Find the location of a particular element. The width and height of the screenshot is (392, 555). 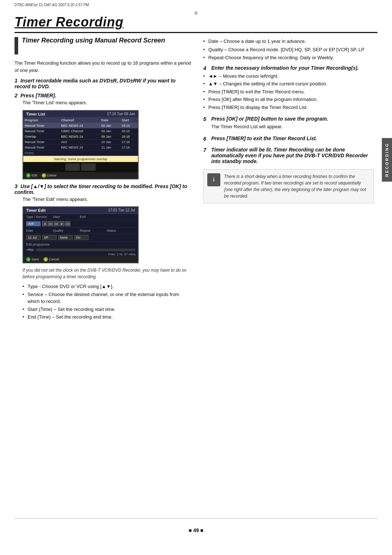

cancel-label: Cancel is located at coordinates (54, 259).